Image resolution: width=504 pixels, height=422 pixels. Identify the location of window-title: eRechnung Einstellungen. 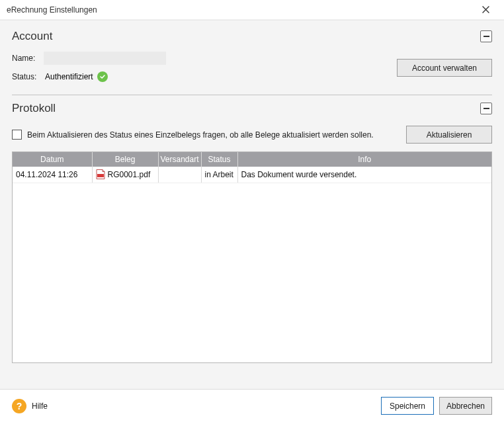
(239, 10).